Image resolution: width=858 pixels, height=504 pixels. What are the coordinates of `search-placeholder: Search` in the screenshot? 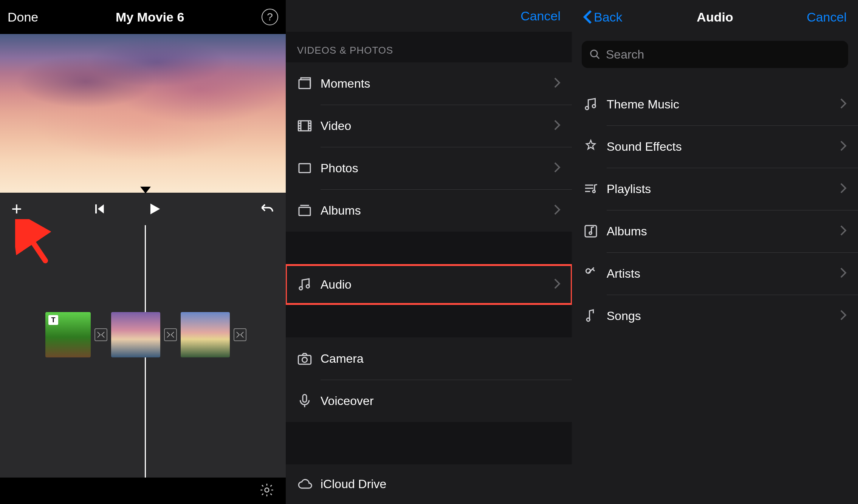 It's located at (625, 54).